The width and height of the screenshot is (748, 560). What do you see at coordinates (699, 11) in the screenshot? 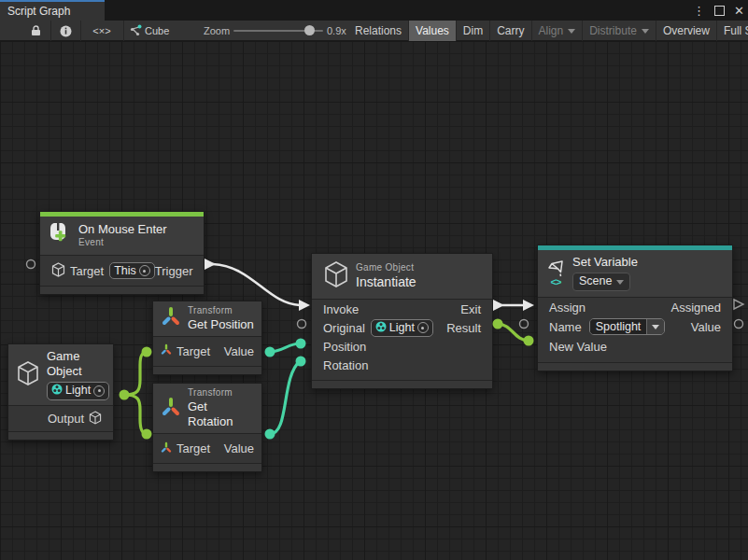
I see `more-menu-icon: ⋮` at bounding box center [699, 11].